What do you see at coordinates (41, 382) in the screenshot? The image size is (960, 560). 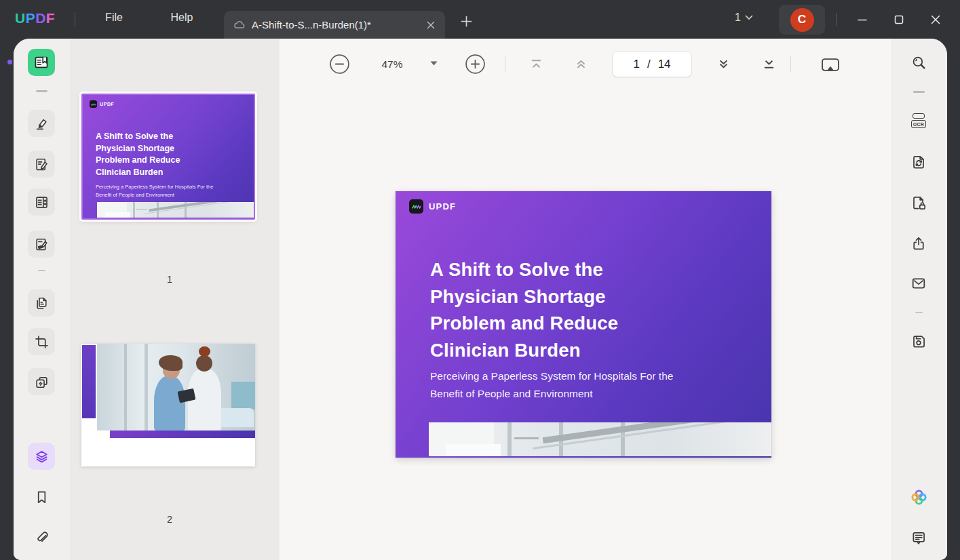 I see `watermark-button` at bounding box center [41, 382].